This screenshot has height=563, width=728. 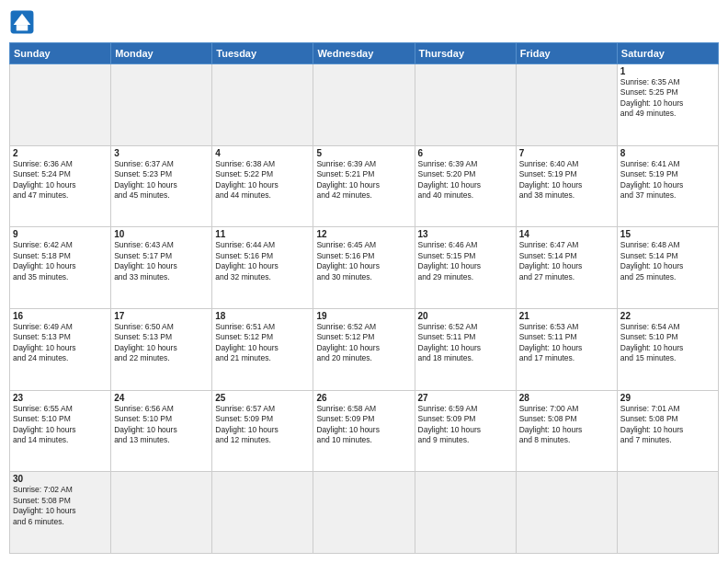 What do you see at coordinates (566, 269) in the screenshot?
I see `calendar-cell: 14Sunrise: 6:47 AM Sunset: 5:14 PM Dayli…` at bounding box center [566, 269].